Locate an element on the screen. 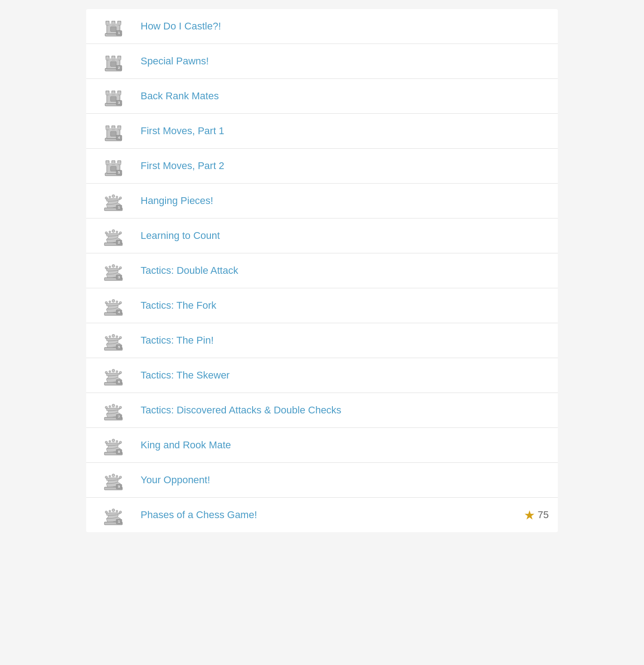 This screenshot has width=644, height=665. lesson-badge: 6 is located at coordinates (113, 375).